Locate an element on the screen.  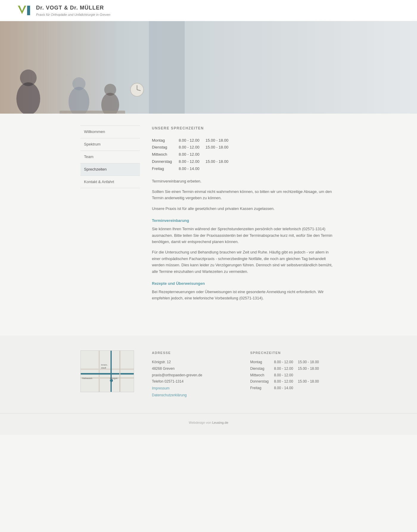
footer-bottom-text: Webdesign von Leusing.de is located at coordinates (208, 423).